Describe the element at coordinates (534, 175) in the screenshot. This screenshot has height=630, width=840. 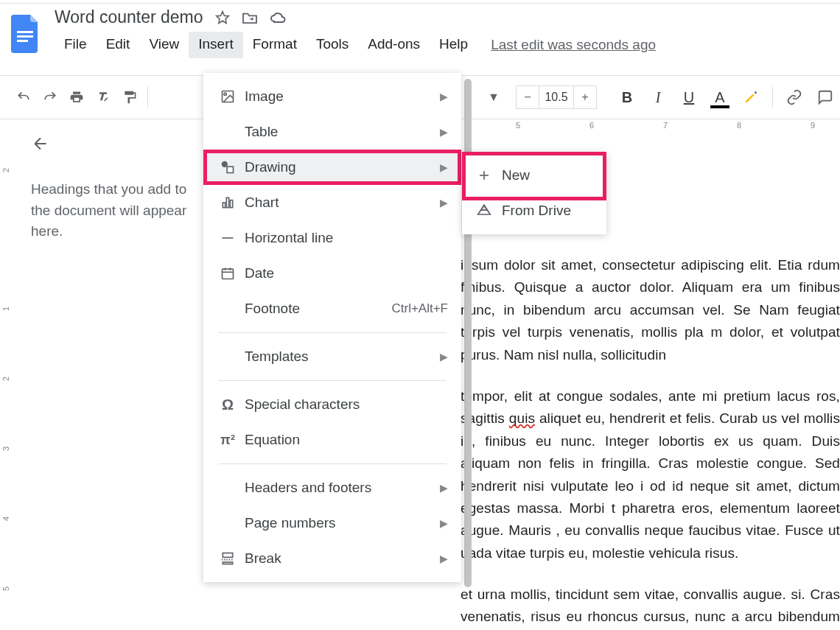
I see `submenu-item-new: New` at that location.